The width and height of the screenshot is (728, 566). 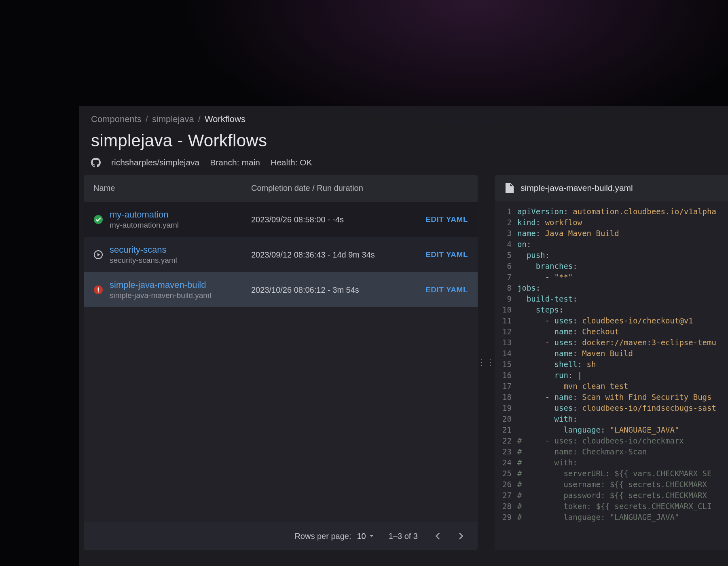 What do you see at coordinates (281, 219) in the screenshot?
I see `table-row: my-automationmy-automation.yaml2023/09/2…` at bounding box center [281, 219].